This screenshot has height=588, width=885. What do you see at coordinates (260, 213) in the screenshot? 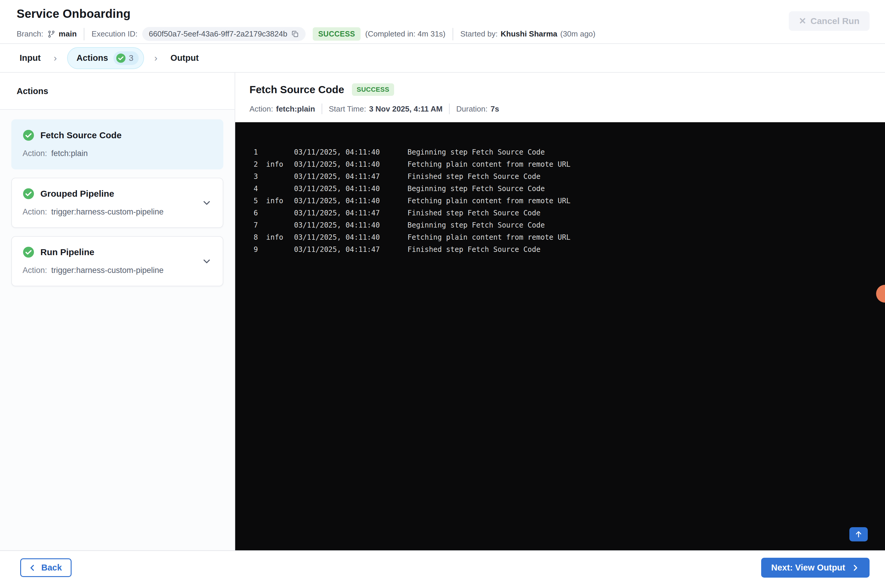
I see `log-line-number: 6` at bounding box center [260, 213].